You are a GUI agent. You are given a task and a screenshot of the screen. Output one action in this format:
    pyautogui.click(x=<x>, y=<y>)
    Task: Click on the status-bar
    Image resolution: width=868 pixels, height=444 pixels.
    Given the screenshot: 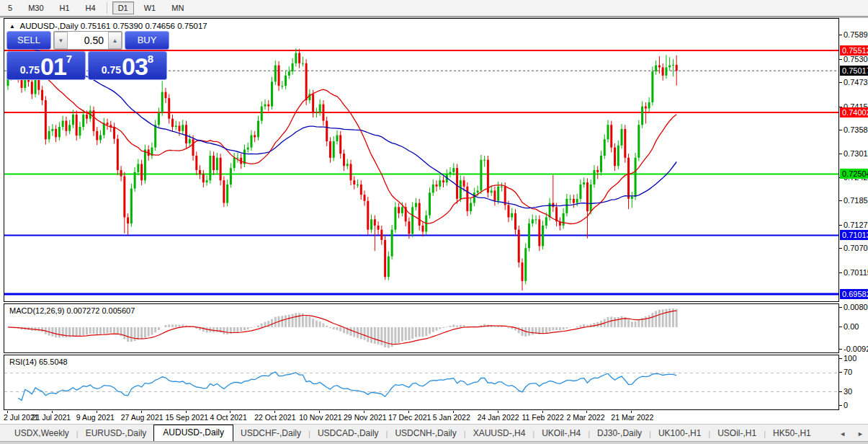 What is the action you would take?
    pyautogui.click(x=434, y=443)
    